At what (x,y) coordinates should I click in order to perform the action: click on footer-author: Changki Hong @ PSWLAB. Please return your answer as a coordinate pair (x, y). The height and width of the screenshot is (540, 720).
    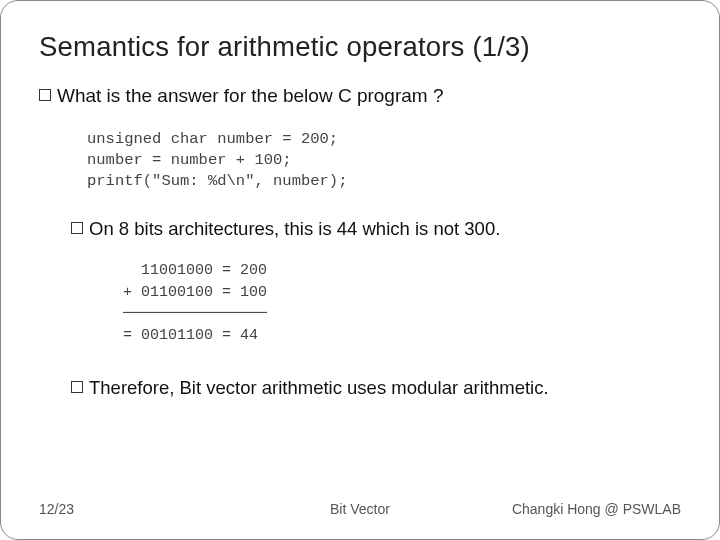
    Looking at the image, I should click on (596, 509).